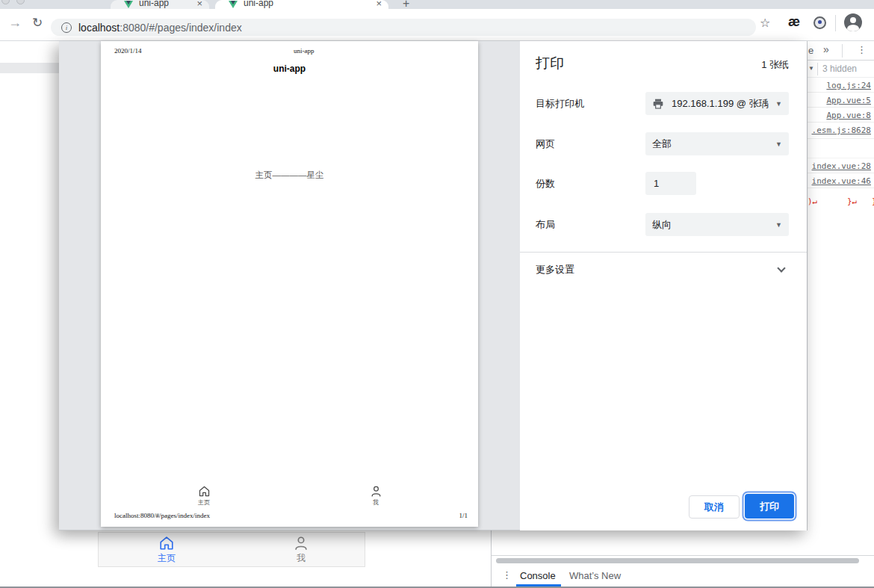  What do you see at coordinates (128, 3) in the screenshot?
I see `vue-logo-icon` at bounding box center [128, 3].